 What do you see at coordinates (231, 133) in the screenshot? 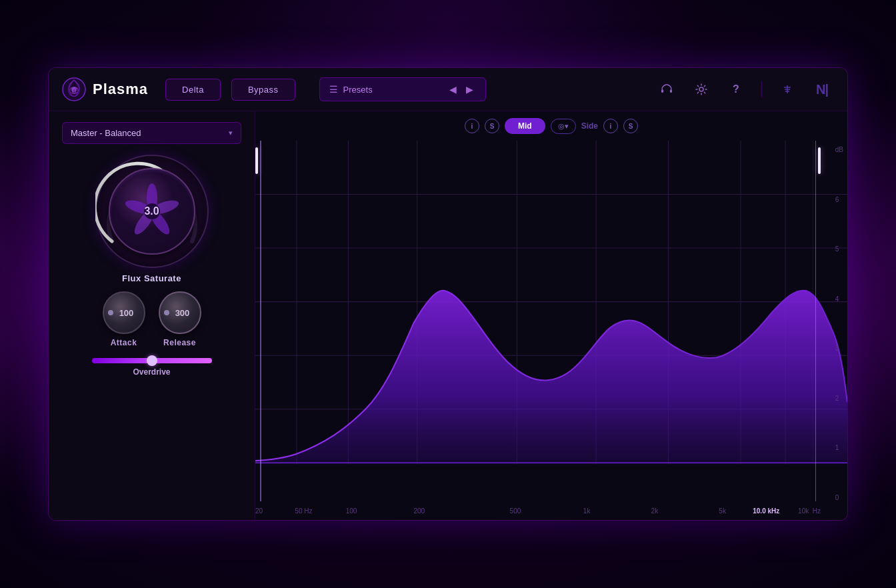
I see `dropdown-arrow-icon: ▾` at bounding box center [231, 133].